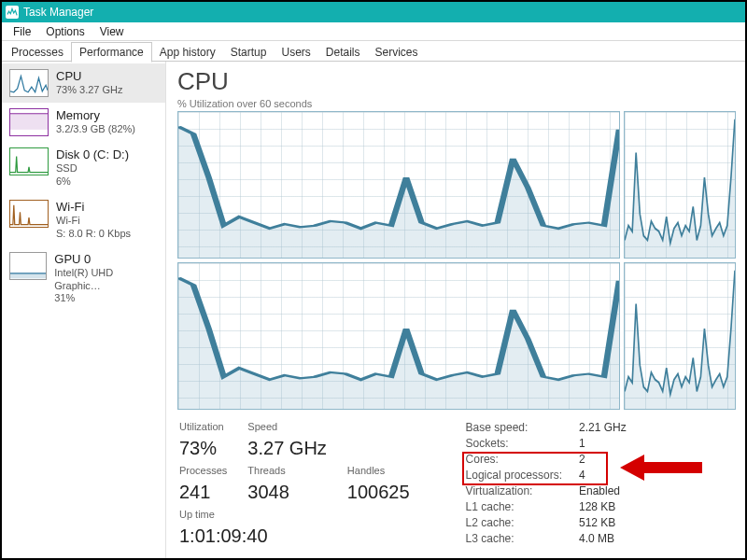 The image size is (747, 560). What do you see at coordinates (29, 161) in the screenshot?
I see `thumb-disk-icon` at bounding box center [29, 161].